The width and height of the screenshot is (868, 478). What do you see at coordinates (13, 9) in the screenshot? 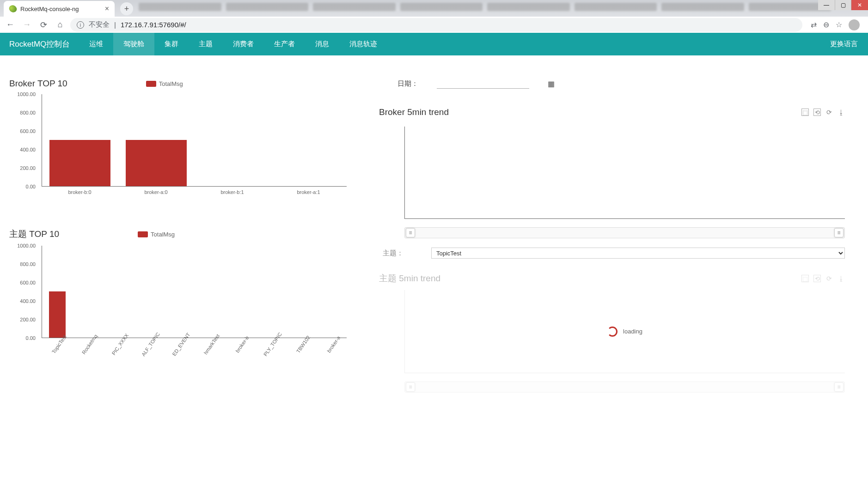
I see `favicon-leaf-icon` at bounding box center [13, 9].